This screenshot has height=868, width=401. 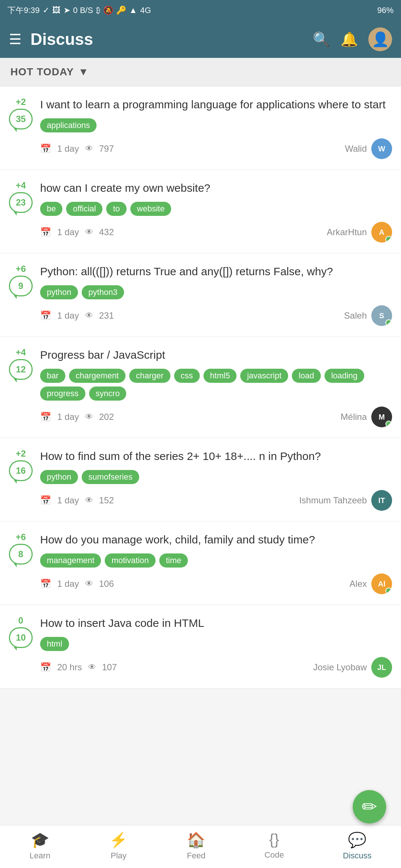 What do you see at coordinates (116, 209) in the screenshot?
I see `tag: to` at bounding box center [116, 209].